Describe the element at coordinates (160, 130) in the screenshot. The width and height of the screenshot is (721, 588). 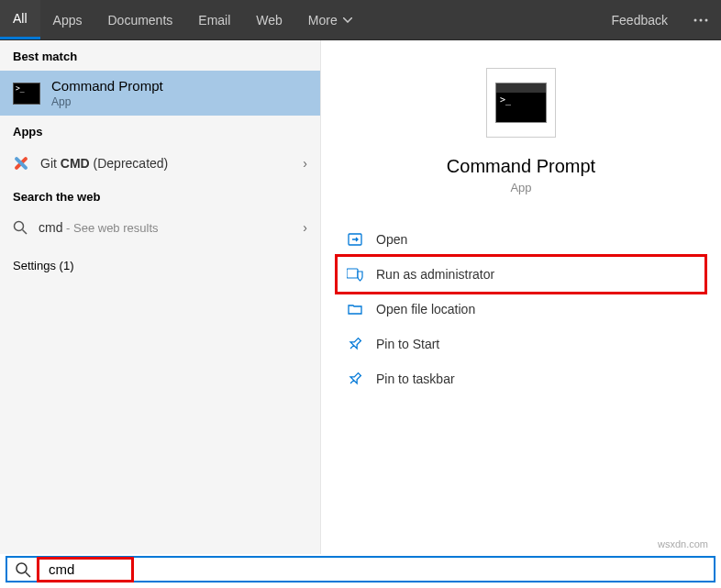
I see `apps-header: Apps` at that location.